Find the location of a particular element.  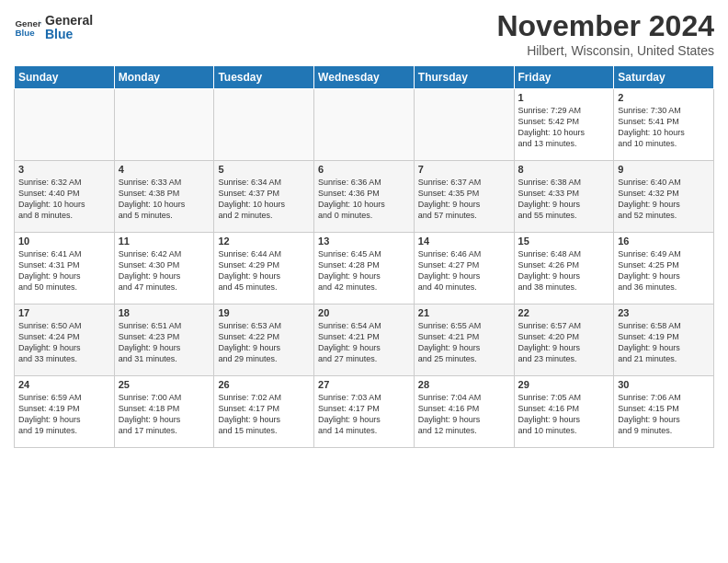

logo-text-general: General is located at coordinates (69, 20).